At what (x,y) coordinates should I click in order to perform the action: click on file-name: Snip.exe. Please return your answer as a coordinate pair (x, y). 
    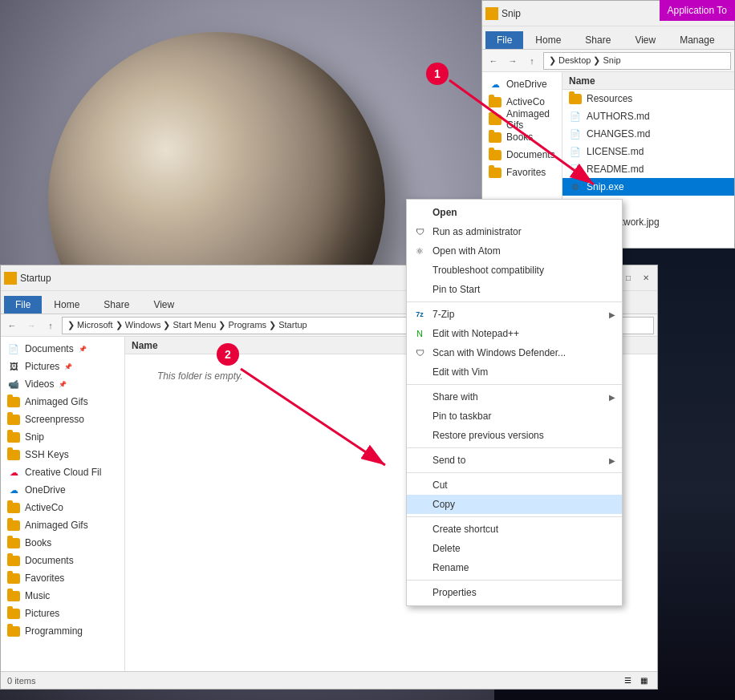
    Looking at the image, I should click on (605, 187).